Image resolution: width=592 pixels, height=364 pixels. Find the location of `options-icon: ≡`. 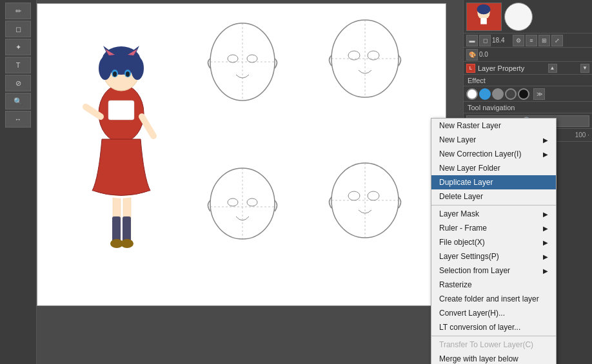

options-icon: ≡ is located at coordinates (531, 41).